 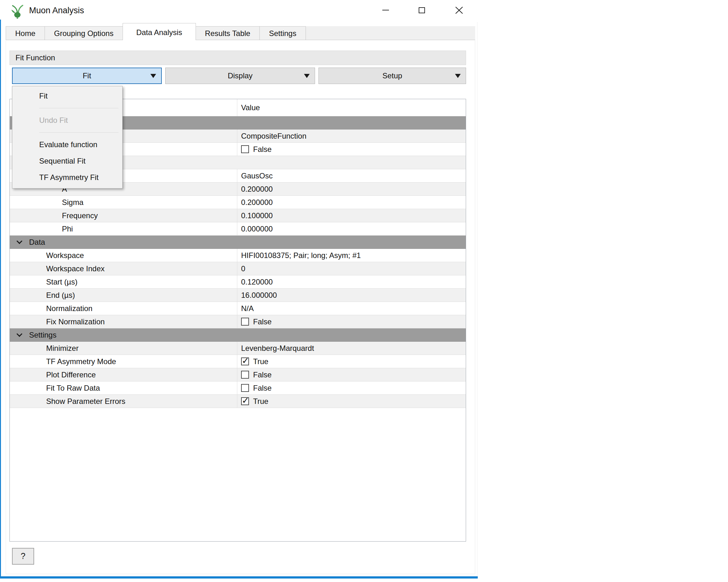 What do you see at coordinates (239, 10) in the screenshot?
I see `title-bar: Muon Analysis` at bounding box center [239, 10].